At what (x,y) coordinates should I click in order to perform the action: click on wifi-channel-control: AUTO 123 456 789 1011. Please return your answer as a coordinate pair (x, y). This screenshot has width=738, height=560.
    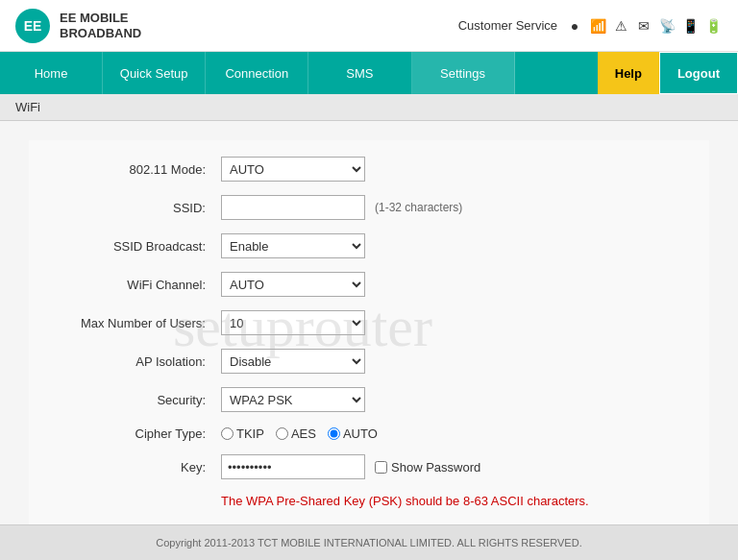
    Looking at the image, I should click on (293, 284).